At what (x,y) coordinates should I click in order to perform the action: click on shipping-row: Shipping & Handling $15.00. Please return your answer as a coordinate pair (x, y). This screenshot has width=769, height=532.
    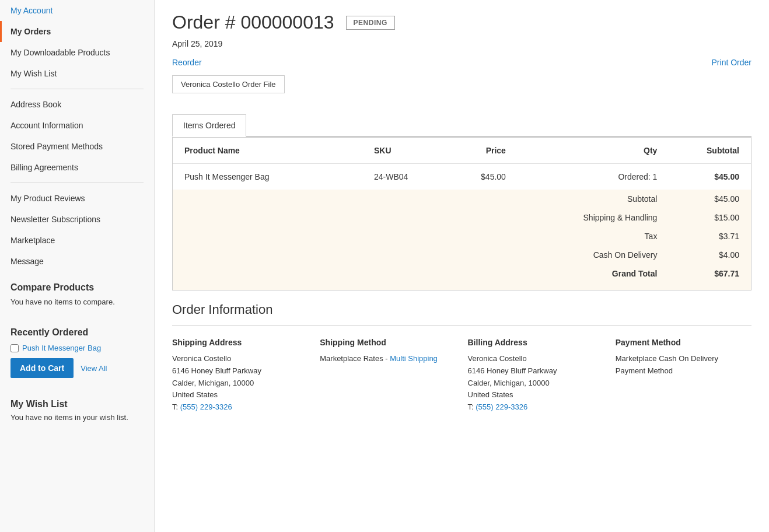
    Looking at the image, I should click on (462, 218).